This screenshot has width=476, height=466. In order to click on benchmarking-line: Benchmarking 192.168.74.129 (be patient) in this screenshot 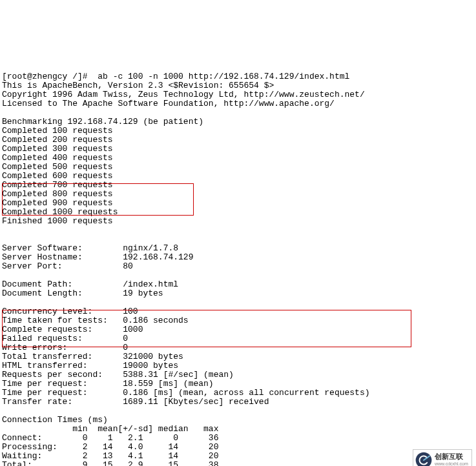, I will do `click(103, 121)`.